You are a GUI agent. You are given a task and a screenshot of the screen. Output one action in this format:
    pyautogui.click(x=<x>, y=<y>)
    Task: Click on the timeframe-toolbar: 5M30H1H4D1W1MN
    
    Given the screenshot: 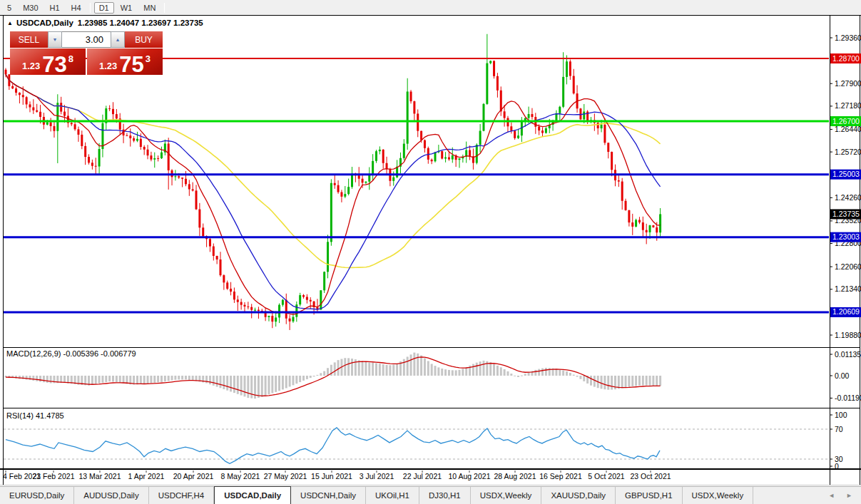 What is the action you would take?
    pyautogui.click(x=431, y=7)
    